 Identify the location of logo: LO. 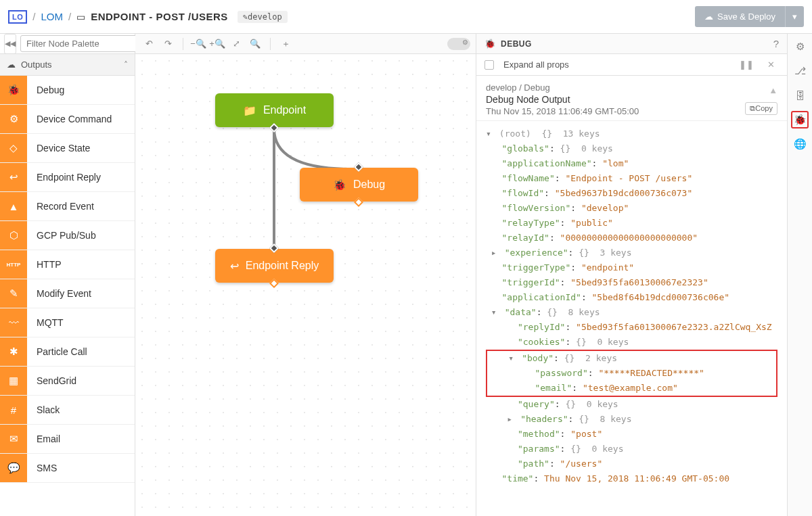
(18, 17).